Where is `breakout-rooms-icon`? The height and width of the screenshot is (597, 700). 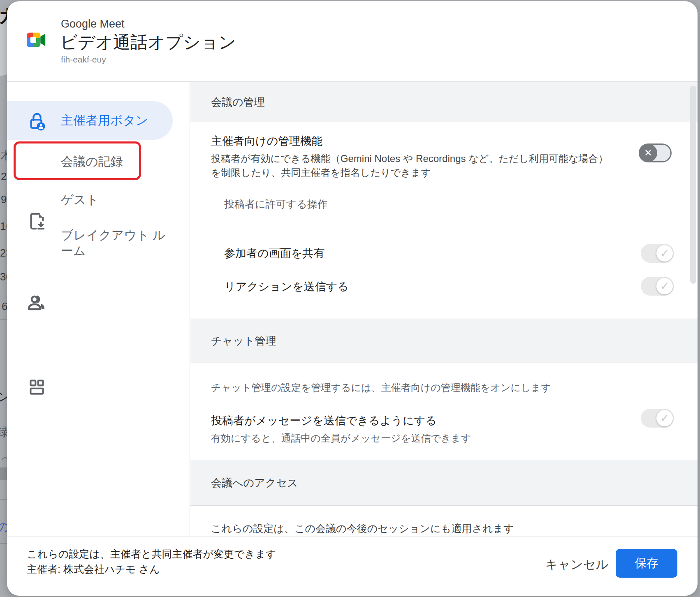
breakout-rooms-icon is located at coordinates (37, 387).